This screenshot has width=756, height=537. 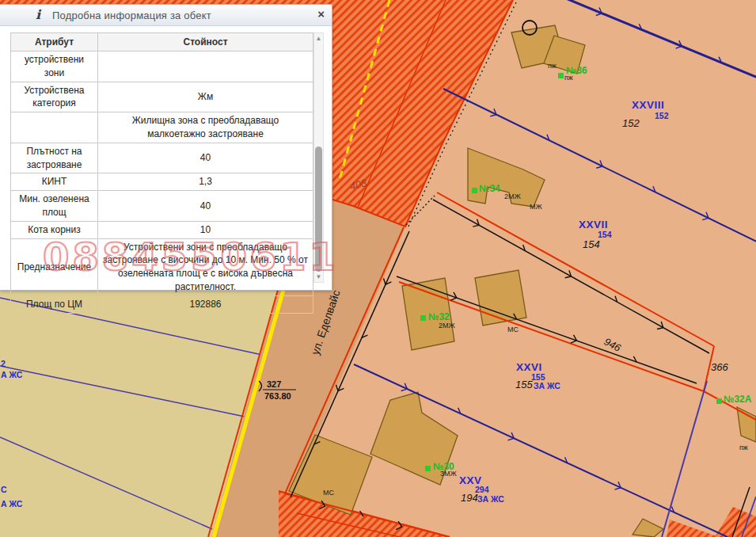 What do you see at coordinates (447, 326) in the screenshot?
I see `building-type-2mj-32: 2МЖ` at bounding box center [447, 326].